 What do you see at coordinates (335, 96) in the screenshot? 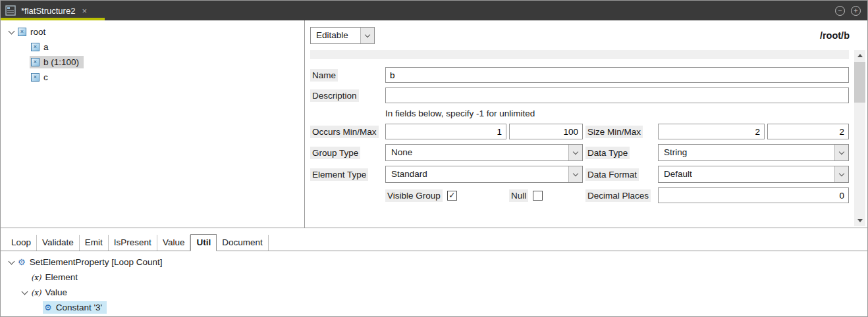
I see `description-label: Description` at bounding box center [335, 96].